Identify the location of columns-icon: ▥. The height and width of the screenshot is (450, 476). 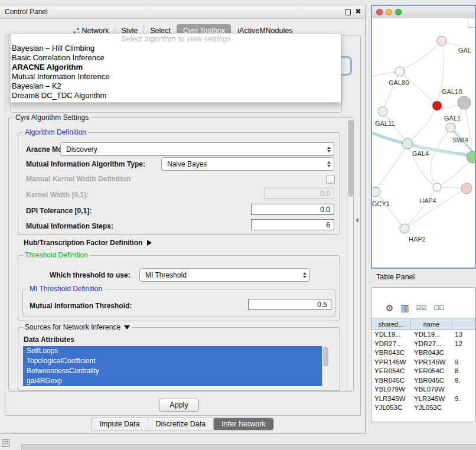
(405, 308).